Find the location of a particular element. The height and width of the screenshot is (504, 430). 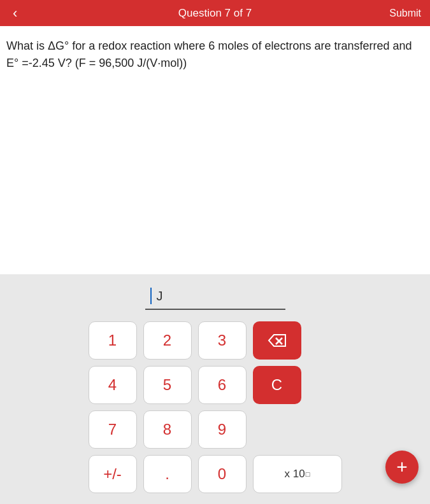

clear-button: C is located at coordinates (277, 385).